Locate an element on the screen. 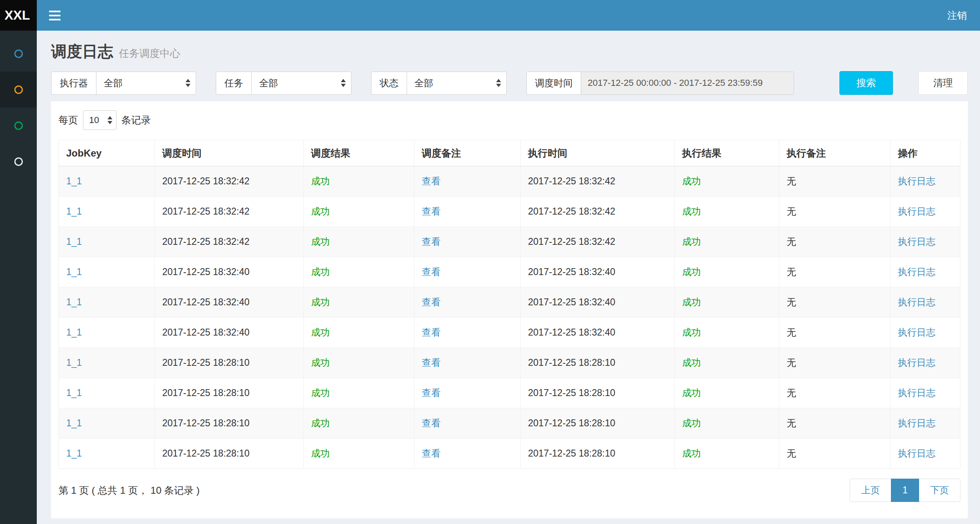  search-button: 搜索 is located at coordinates (866, 83).